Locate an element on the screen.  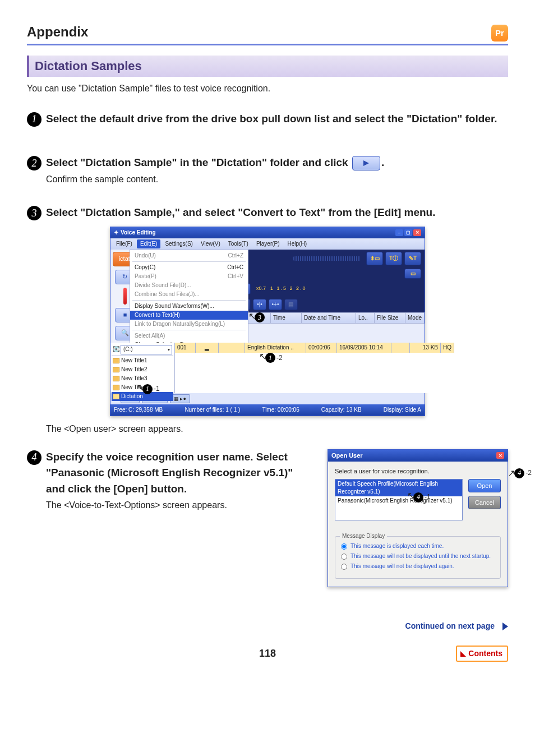
dialog-title: Open User is located at coordinates (347, 455).